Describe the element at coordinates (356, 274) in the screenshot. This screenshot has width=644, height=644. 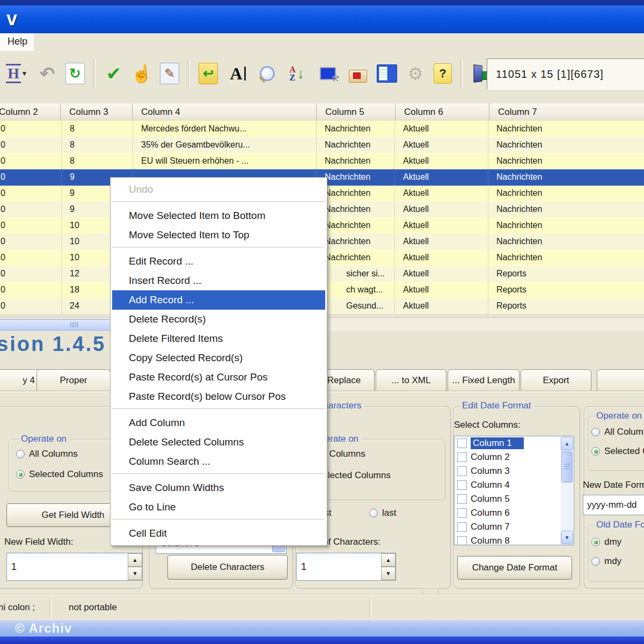
I see `table-cell: sicher si...` at that location.